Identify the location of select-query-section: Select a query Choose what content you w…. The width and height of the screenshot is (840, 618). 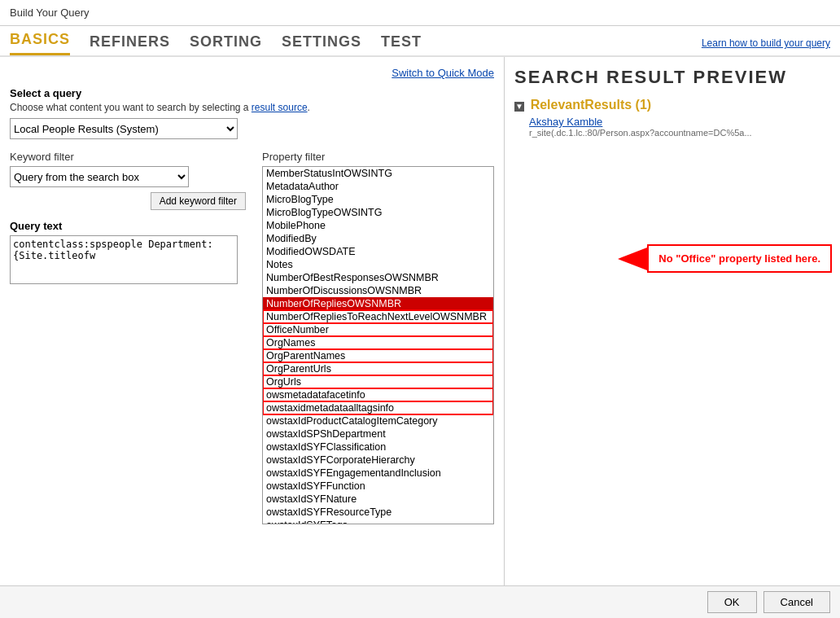
(252, 113).